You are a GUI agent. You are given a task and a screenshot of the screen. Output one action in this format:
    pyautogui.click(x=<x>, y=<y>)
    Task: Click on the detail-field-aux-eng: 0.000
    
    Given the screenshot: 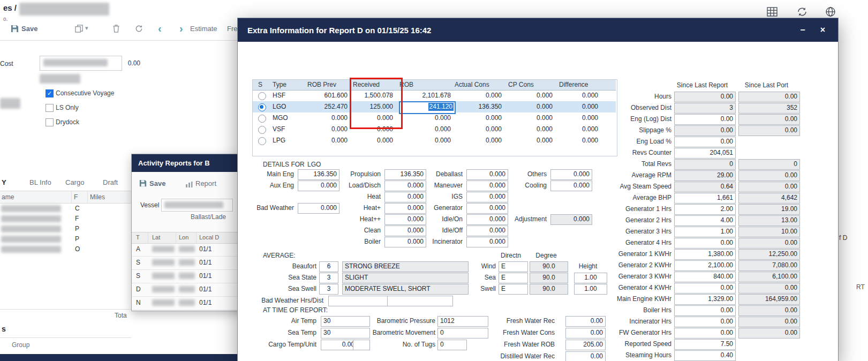 What is the action you would take?
    pyautogui.click(x=319, y=186)
    